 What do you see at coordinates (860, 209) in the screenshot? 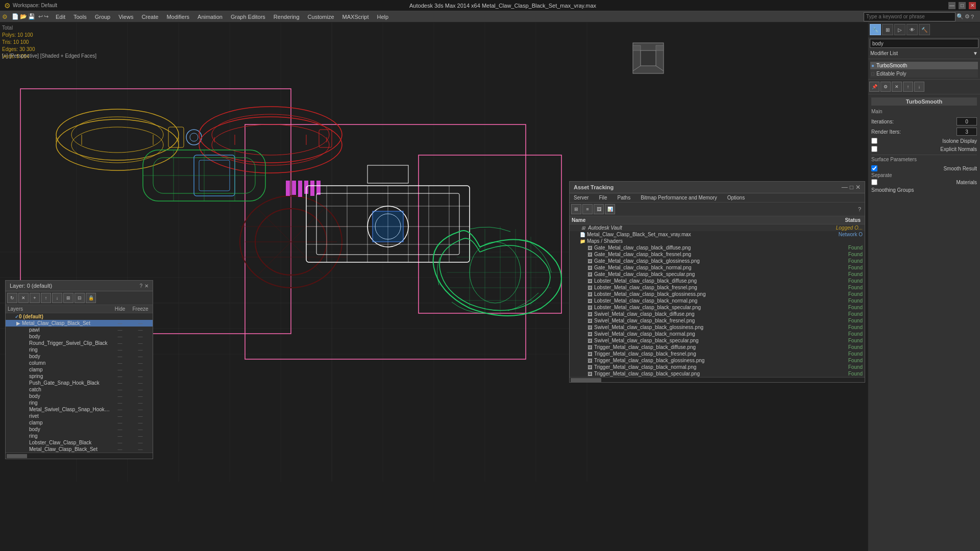
I see `asset-help-icon: ?` at bounding box center [860, 209].